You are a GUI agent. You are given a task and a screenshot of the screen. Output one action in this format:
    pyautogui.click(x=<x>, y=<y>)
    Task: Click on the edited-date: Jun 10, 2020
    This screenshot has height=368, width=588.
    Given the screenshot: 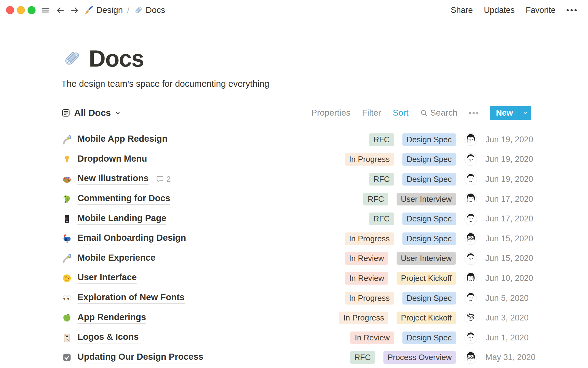 What is the action you would take?
    pyautogui.click(x=508, y=278)
    